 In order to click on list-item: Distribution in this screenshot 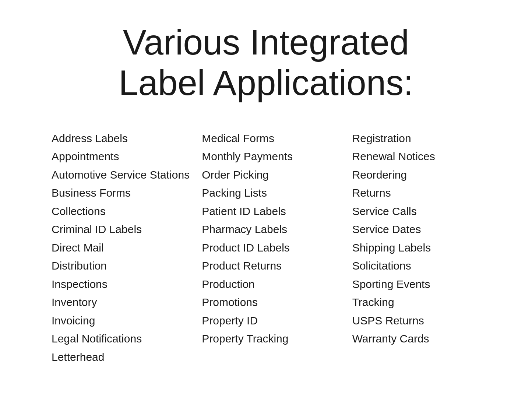, I will do `click(127, 266)`.